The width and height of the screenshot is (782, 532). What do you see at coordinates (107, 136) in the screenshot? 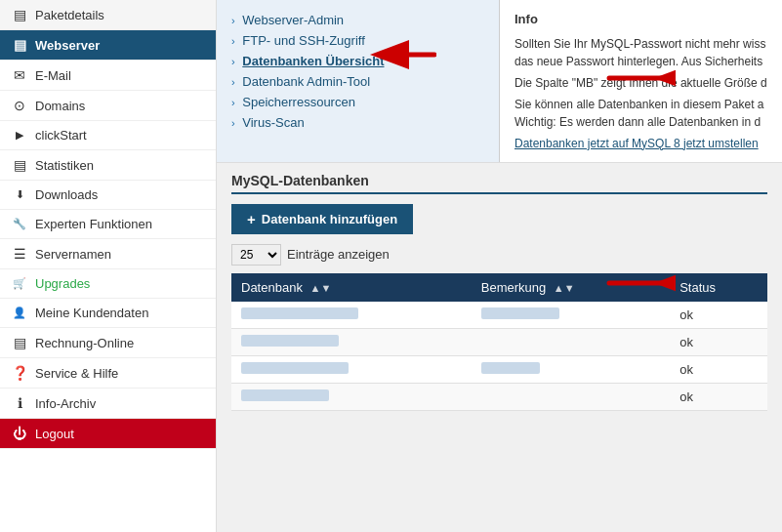
I see `sidebar-item-clickstart: ▶ clickStart` at bounding box center [107, 136].